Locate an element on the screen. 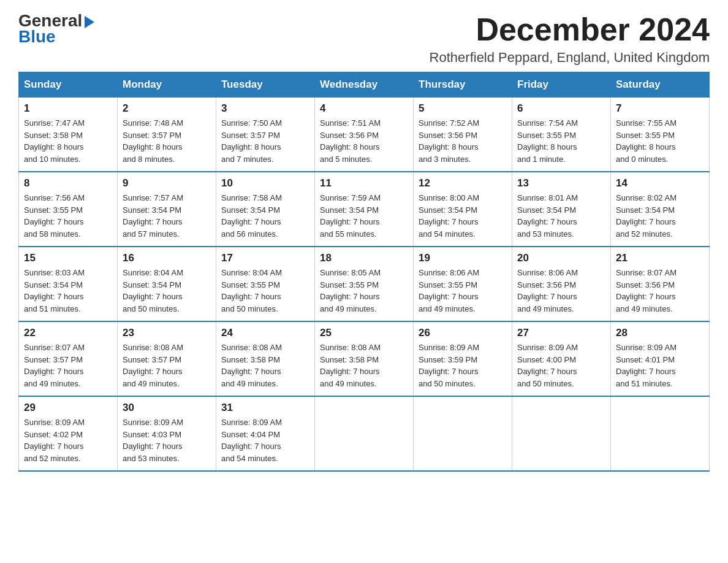 This screenshot has height=563, width=728. calendar-cell: 22 Sunrise: 8:07 AMSunset: 3:57 PMDaylig… is located at coordinates (69, 359).